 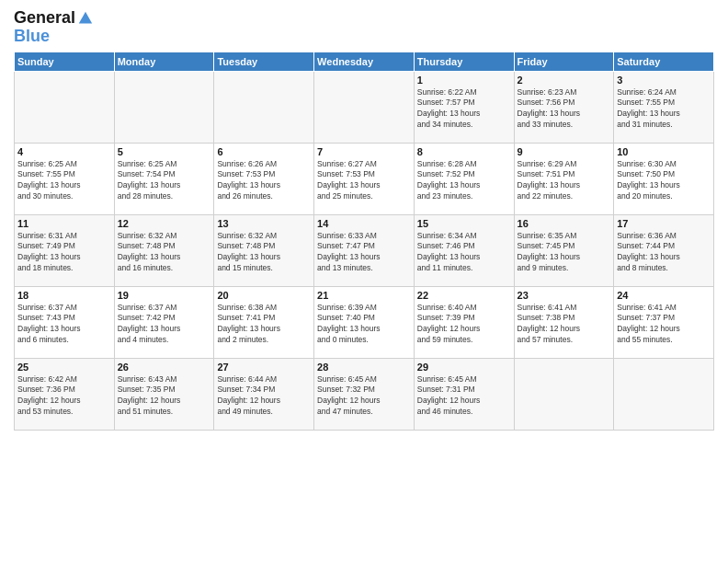 I want to click on day-info: Sunrise: 6:41 AM Sunset: 7:37 PM Dayligh…, so click(x=664, y=325).